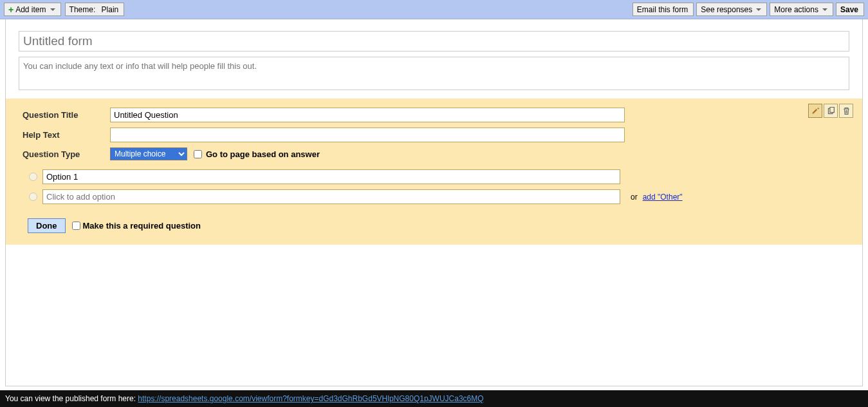 The width and height of the screenshot is (868, 407). Describe the element at coordinates (434, 399) in the screenshot. I see `footer-bar: You can view the published form here: ht…` at that location.